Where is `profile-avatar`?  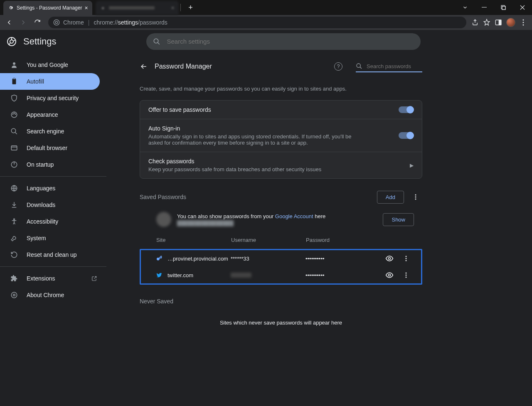
profile-avatar is located at coordinates (511, 22).